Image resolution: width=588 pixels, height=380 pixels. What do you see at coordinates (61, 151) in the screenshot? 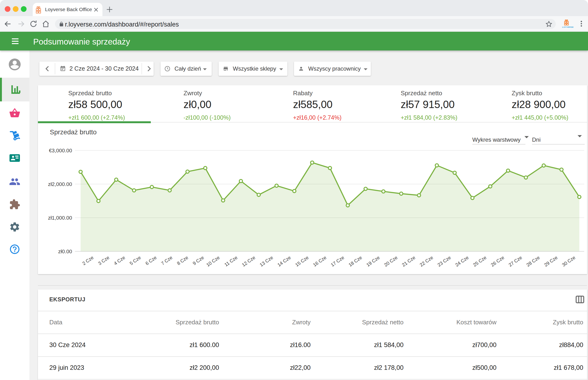
I see `svg-text: €3,000.00` at bounding box center [61, 151].